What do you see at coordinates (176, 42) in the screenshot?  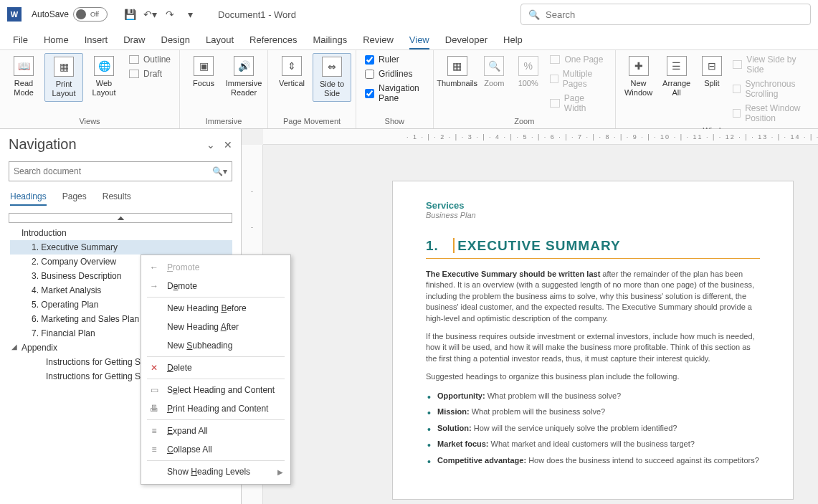 I see `tab-design: Design` at bounding box center [176, 42].